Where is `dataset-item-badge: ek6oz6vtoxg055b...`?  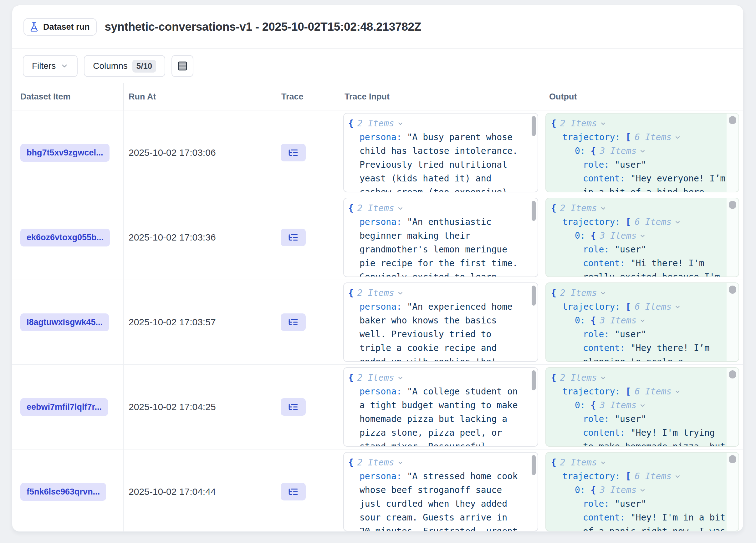 dataset-item-badge: ek6oz6vtoxg055b... is located at coordinates (65, 238).